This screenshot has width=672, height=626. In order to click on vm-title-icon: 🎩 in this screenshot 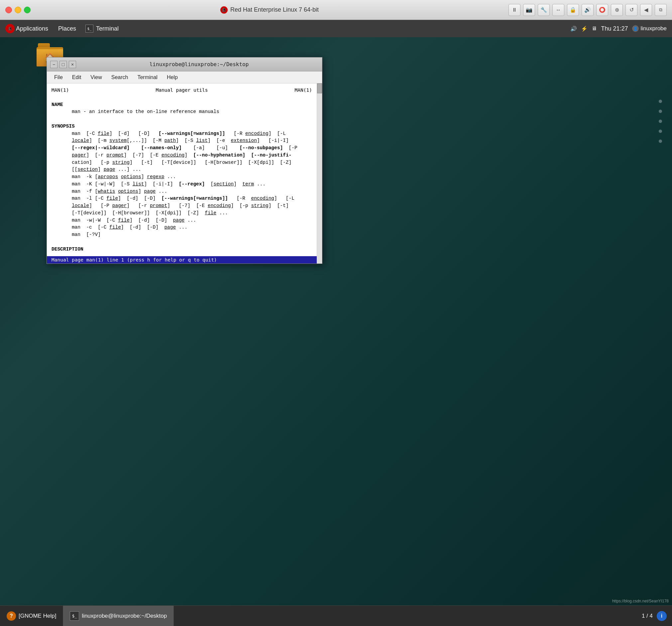, I will do `click(224, 10)`.